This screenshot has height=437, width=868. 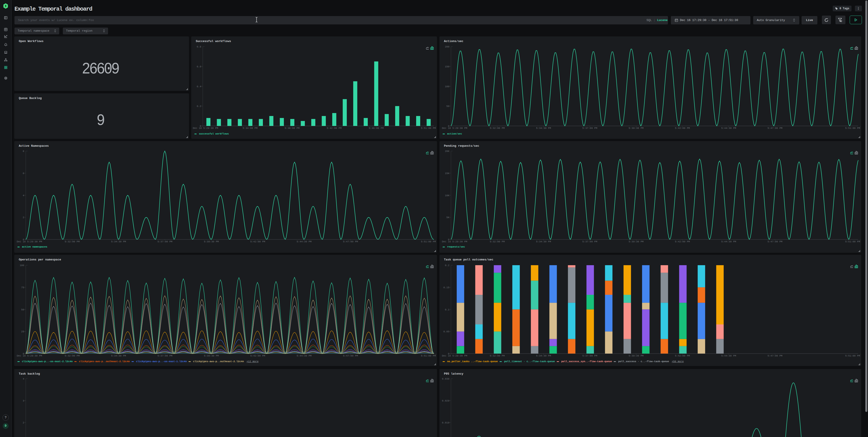 I want to click on svg-text: 75, so click(x=23, y=288).